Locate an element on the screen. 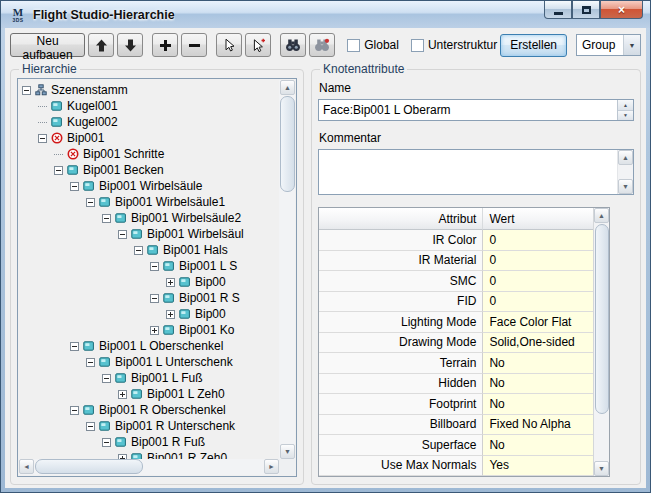 The height and width of the screenshot is (493, 651). tree-horizontal-scrollbar: ◄ ► is located at coordinates (149, 467).